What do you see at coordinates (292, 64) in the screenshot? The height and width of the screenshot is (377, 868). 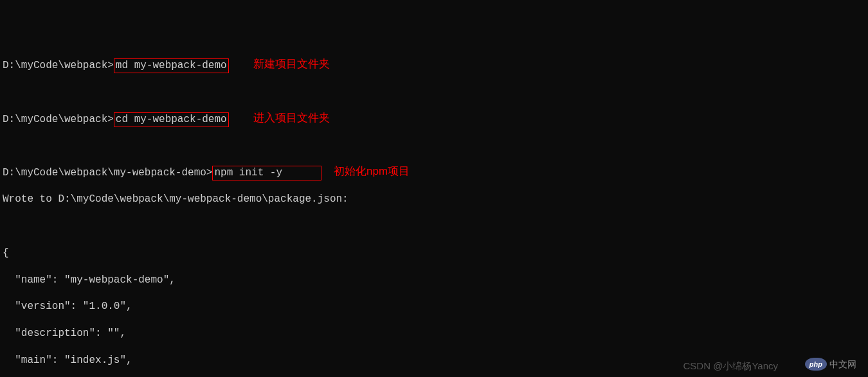 I see `annotation-1: 新建项目文件夹` at bounding box center [292, 64].